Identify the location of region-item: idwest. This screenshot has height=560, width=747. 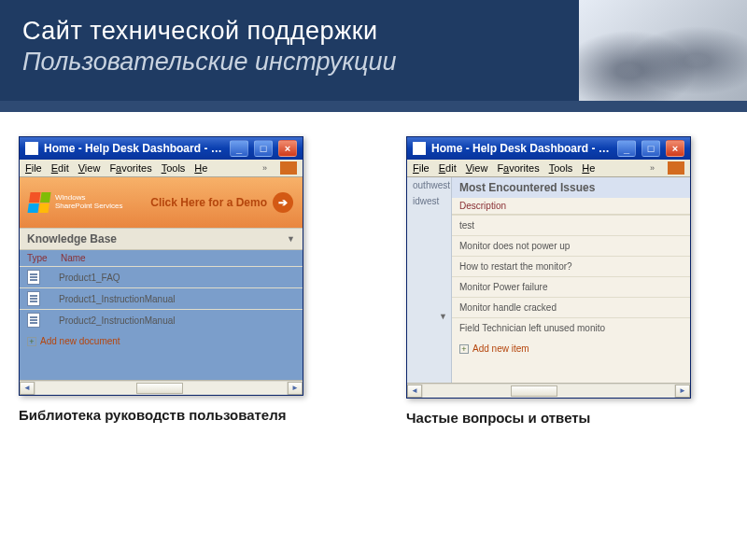
(430, 202).